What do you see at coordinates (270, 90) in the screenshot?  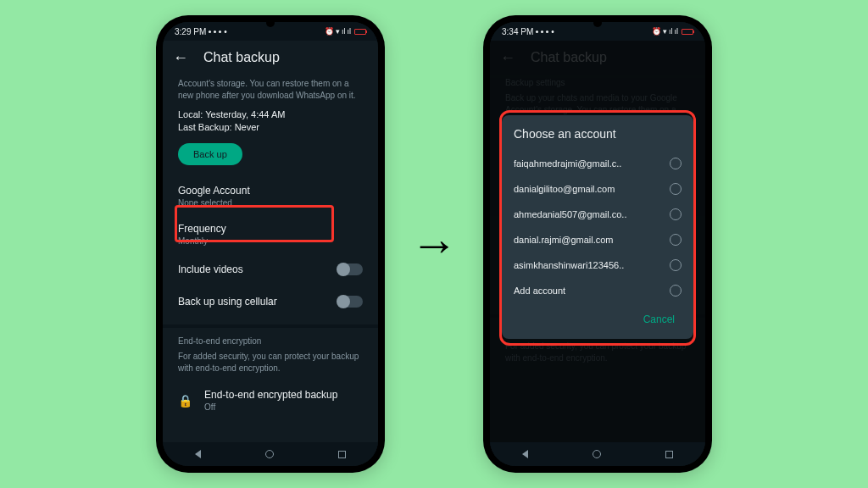 I see `backup-description: Account's storage. You can restore them …` at bounding box center [270, 90].